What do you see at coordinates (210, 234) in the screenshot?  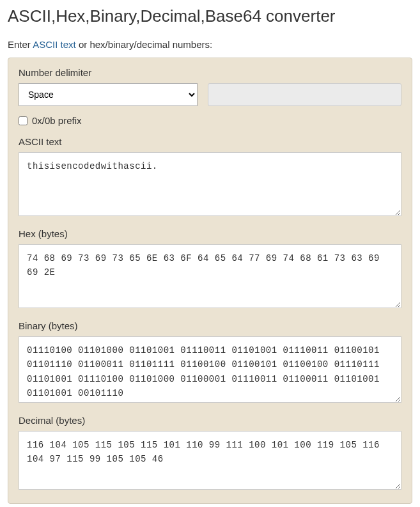 I see `hex-label: Hex (bytes)` at bounding box center [210, 234].